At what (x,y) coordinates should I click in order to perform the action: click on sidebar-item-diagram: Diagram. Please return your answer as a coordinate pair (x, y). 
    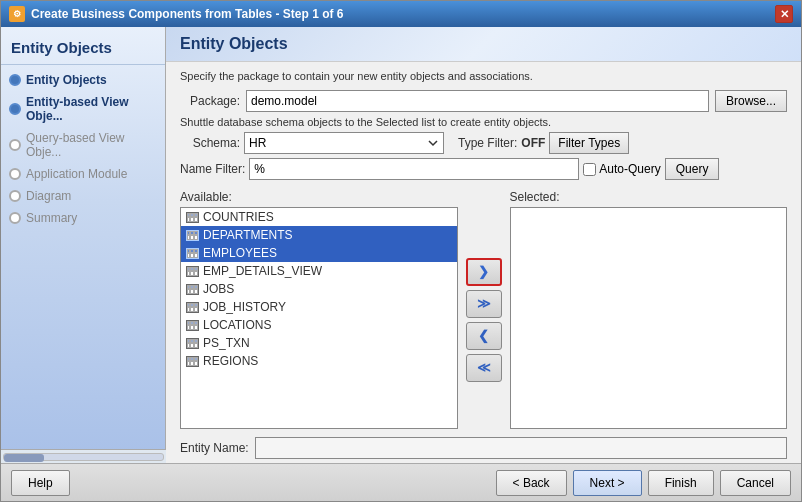
    Looking at the image, I should click on (83, 196).